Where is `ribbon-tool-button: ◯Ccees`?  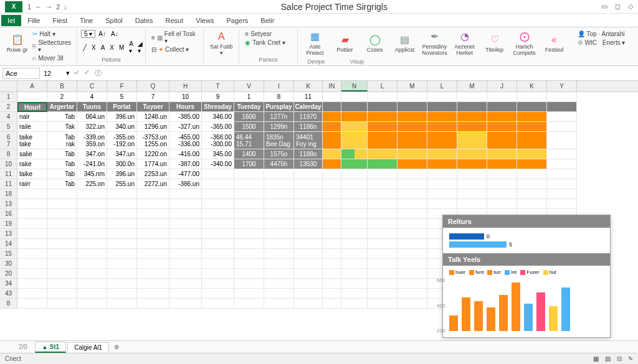 ribbon-tool-button: ◯Ccees is located at coordinates (375, 44).